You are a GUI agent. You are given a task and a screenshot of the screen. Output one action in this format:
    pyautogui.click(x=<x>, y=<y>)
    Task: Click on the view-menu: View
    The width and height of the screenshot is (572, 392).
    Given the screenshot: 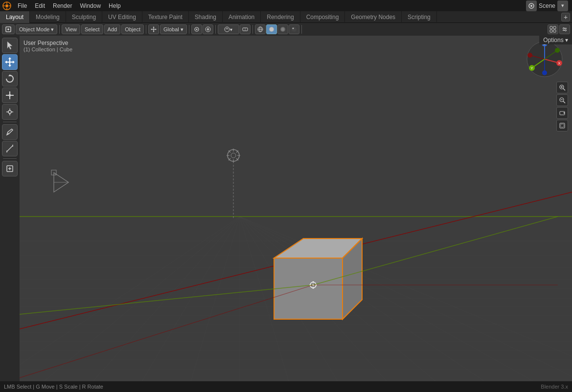 What is the action you would take?
    pyautogui.click(x=71, y=29)
    